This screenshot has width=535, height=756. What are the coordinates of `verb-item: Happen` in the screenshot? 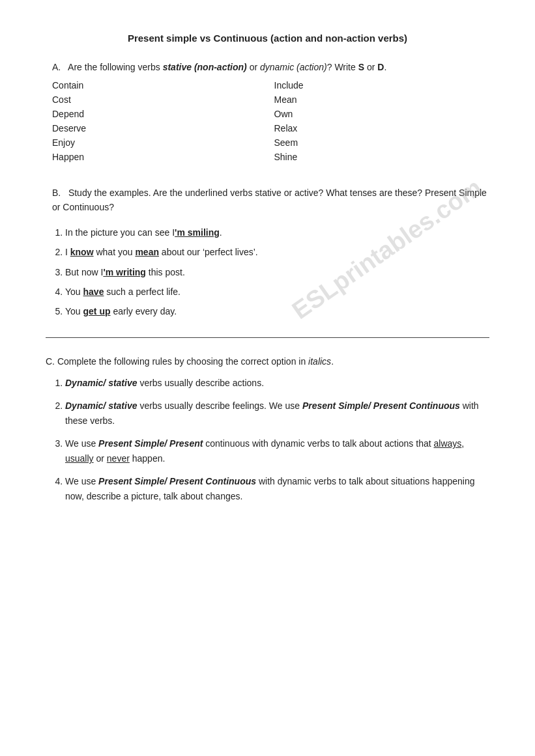 It's located at (160, 157).